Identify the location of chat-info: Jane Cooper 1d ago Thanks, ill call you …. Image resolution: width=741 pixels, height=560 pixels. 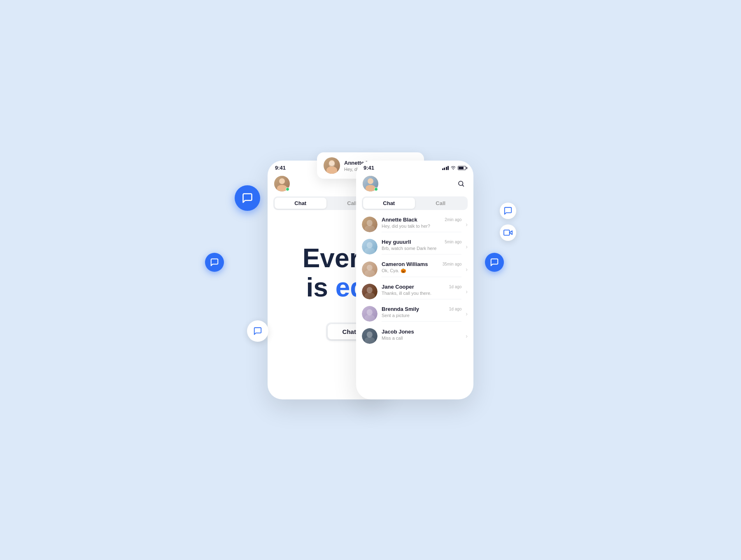
(422, 292).